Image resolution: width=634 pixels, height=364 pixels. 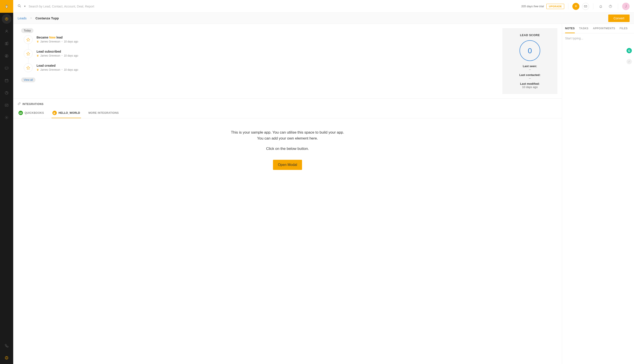 I want to click on help-icon, so click(x=610, y=6).